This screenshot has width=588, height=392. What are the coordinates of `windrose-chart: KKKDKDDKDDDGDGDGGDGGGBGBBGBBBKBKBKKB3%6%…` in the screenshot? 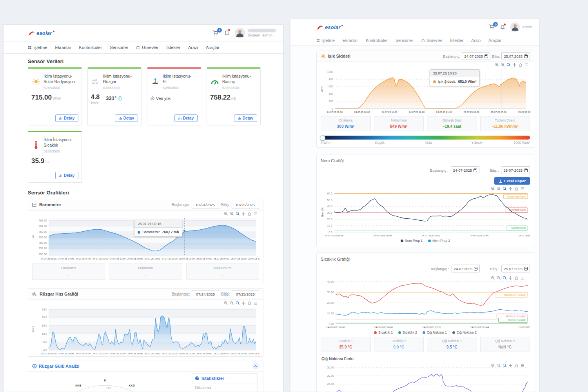 It's located at (109, 383).